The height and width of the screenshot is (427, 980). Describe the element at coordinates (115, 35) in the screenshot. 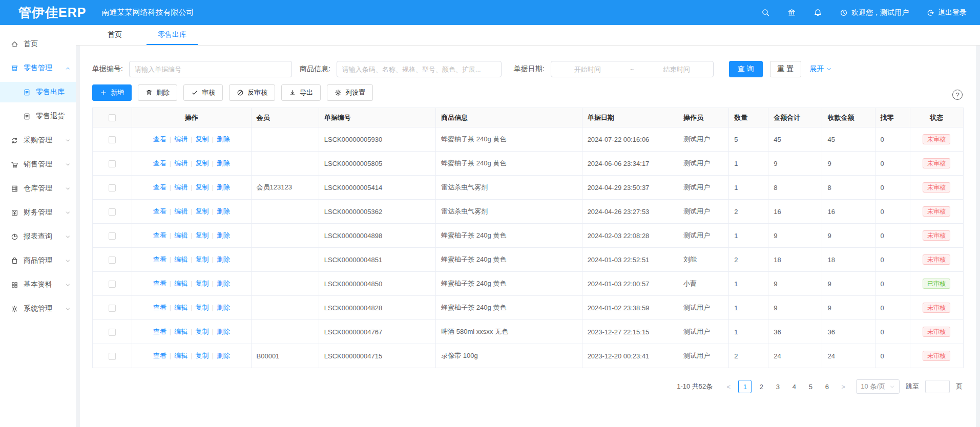

I see `tab-home: 首页` at that location.